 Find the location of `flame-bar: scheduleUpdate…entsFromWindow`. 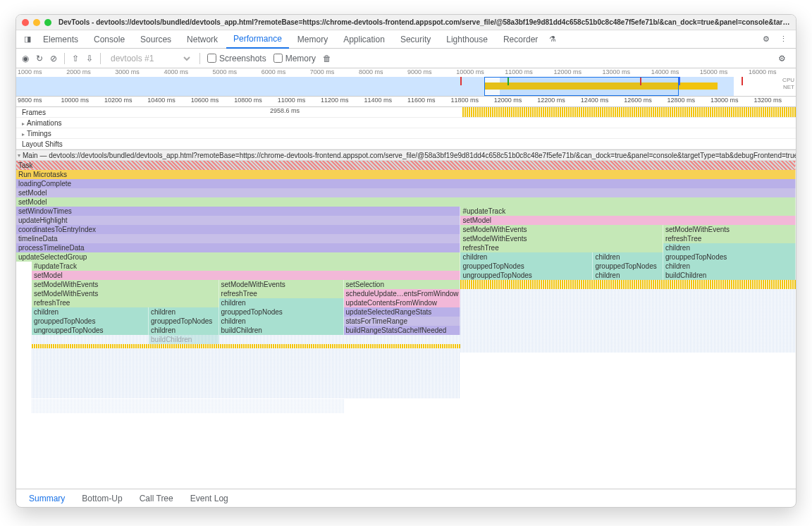

flame-bar: scheduleUpdate…entsFromWindow is located at coordinates (402, 293).